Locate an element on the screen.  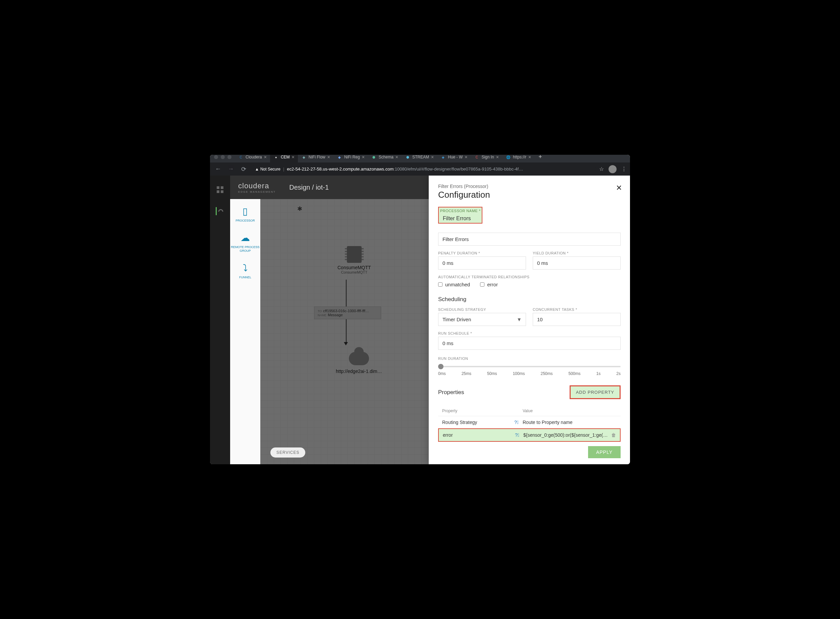
palette-funnel: ⤵ FUNNEL is located at coordinates (245, 271).